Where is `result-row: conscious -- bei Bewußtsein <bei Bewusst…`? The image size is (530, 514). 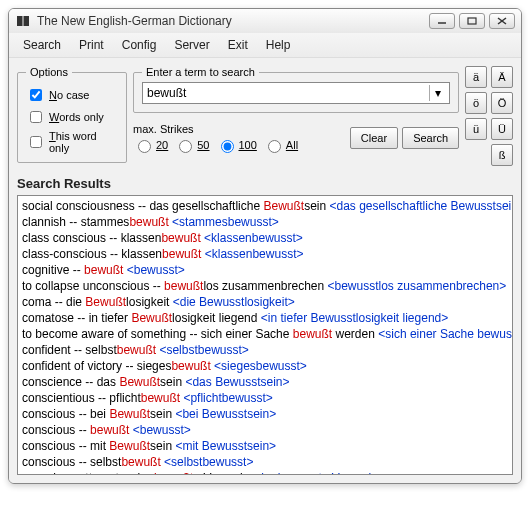 result-row: conscious -- bei Bewußtsein <bei Bewusst… is located at coordinates (265, 414).